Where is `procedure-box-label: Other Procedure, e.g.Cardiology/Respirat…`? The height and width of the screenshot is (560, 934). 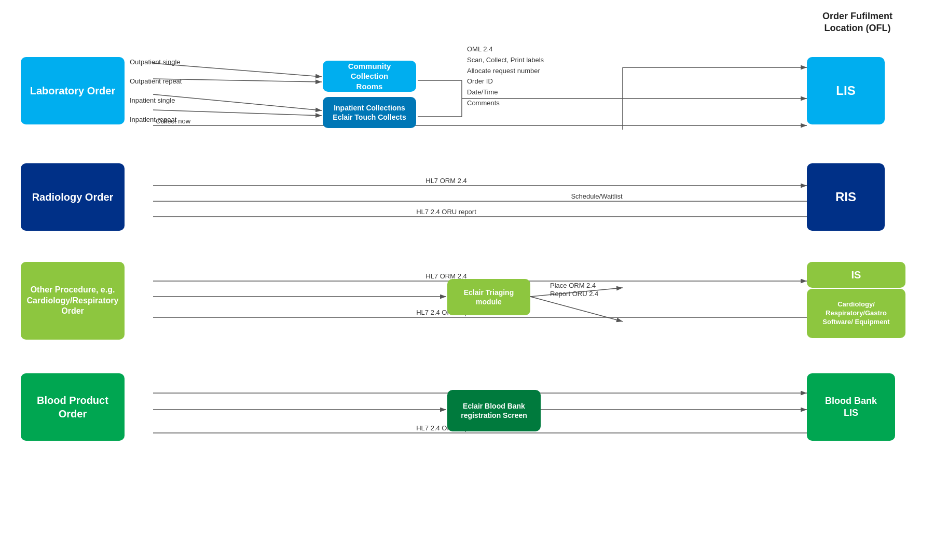
procedure-box-label: Other Procedure, e.g.Cardiology/Respirat… is located at coordinates (73, 301).